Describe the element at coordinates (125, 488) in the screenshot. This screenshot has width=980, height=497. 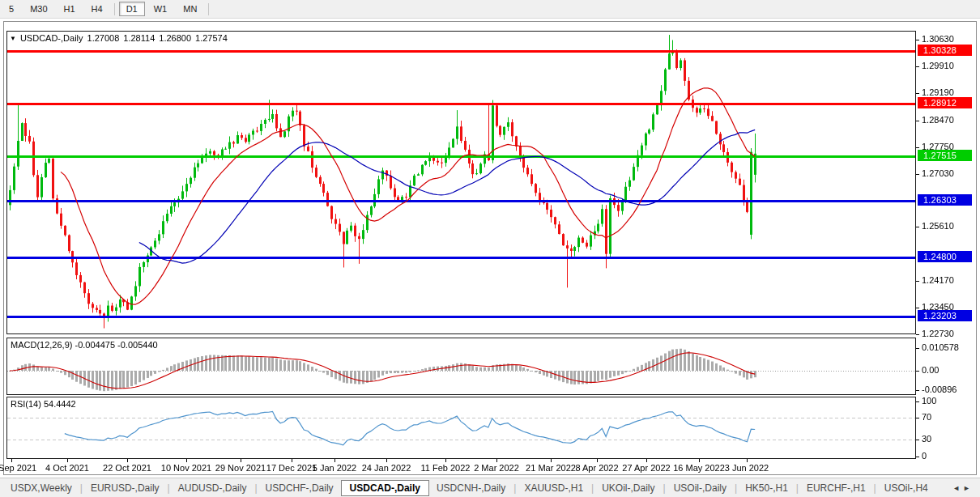
I see `tab-eurusd-daily: EURUSD-,Daily` at that location.